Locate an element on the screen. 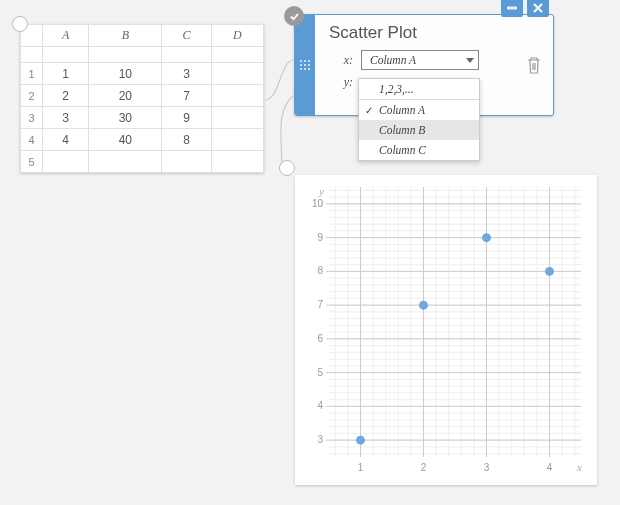 This screenshot has height=505, width=620. drag-handle is located at coordinates (305, 65).